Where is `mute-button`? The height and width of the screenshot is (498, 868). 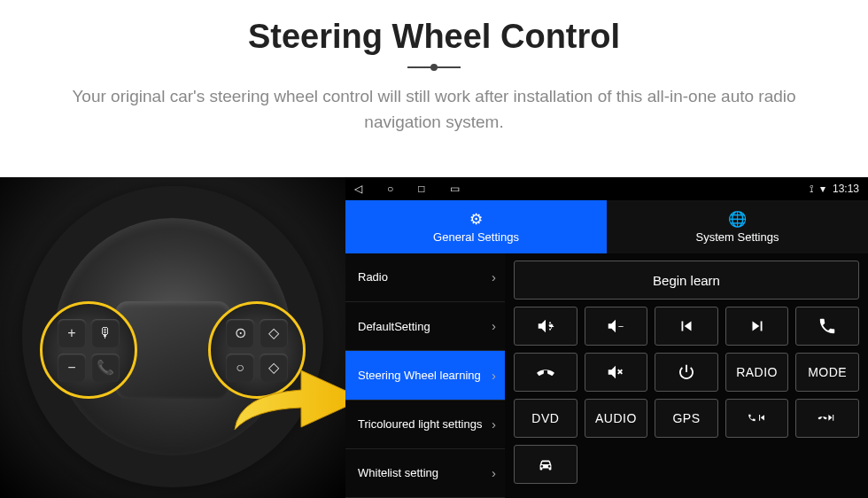
mute-button is located at coordinates (616, 372).